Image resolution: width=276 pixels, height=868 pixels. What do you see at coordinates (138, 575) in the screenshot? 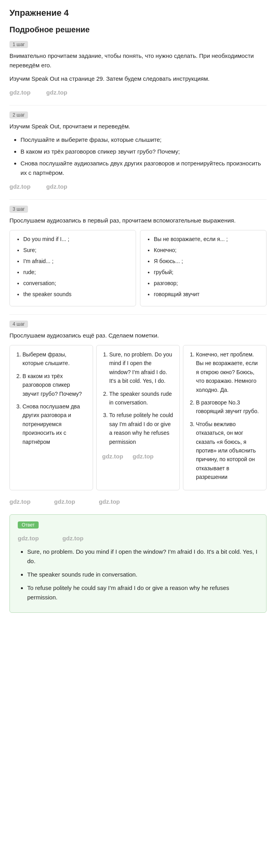
I see `answer-bullets: Sure, no problem. Do you mind if I open …` at bounding box center [138, 575].